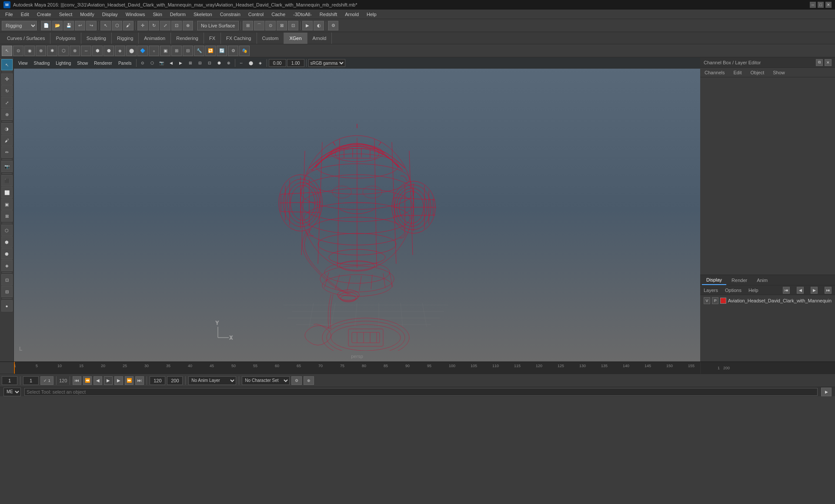  Describe the element at coordinates (41, 51) in the screenshot. I see `xgen-tool-4: ⊕` at that location.